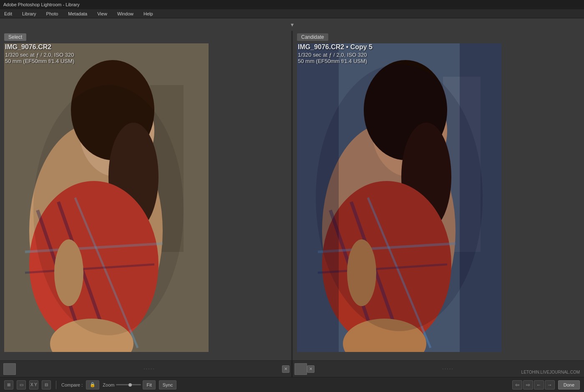  What do you see at coordinates (528, 385) in the screenshot?
I see `swap-right-btn: ⇨` at bounding box center [528, 385].